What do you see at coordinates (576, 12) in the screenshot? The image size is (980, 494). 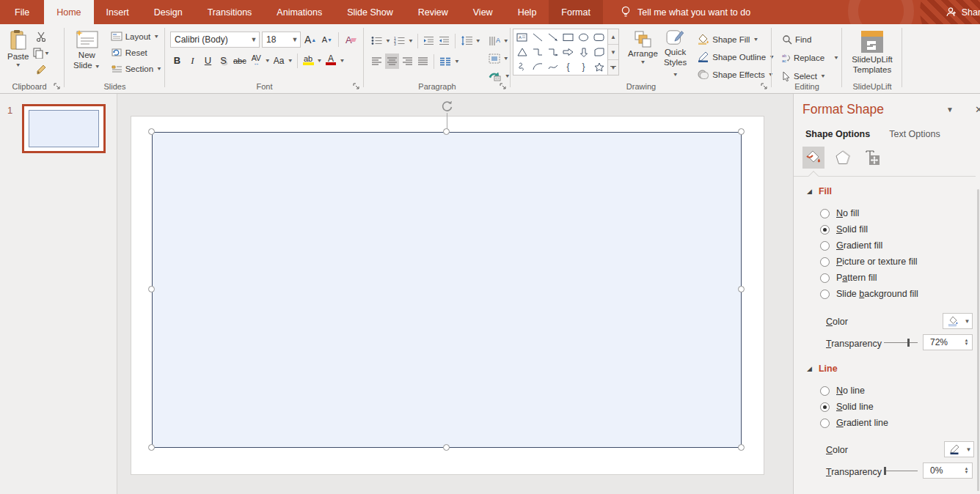 I see `tab-format: Format` at bounding box center [576, 12].